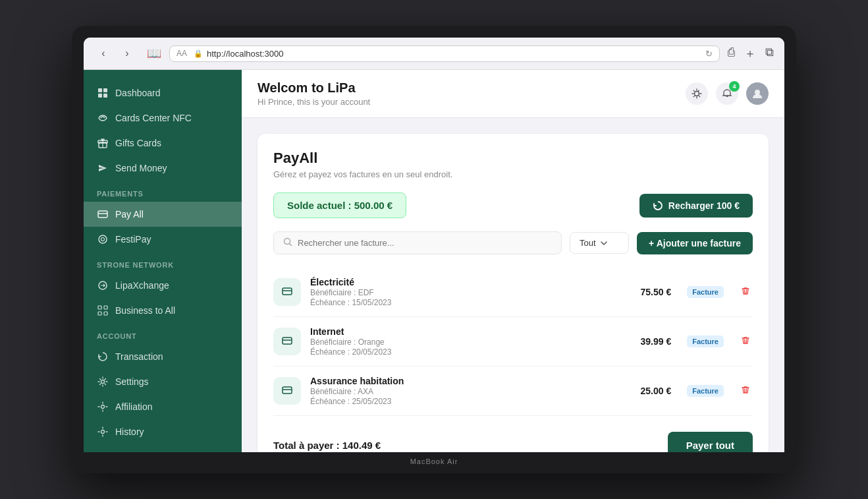 The image size is (868, 499). What do you see at coordinates (471, 332) in the screenshot?
I see `invoice-name: Internet` at bounding box center [471, 332].